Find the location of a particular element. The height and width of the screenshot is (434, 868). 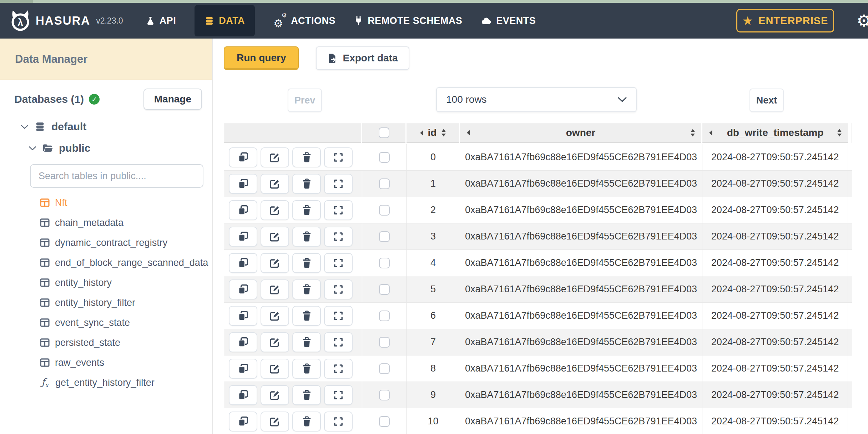

sidebar-table-item: ƒx persisted_state is located at coordinates (106, 343).